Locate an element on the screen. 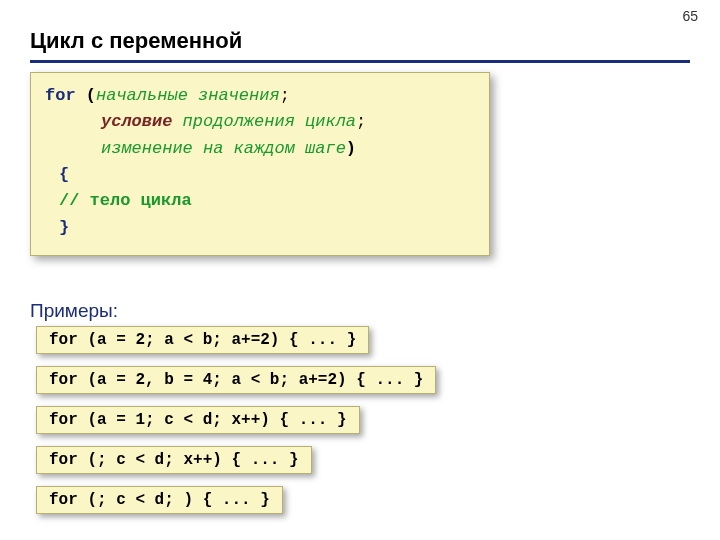 The width and height of the screenshot is (720, 540). open-paren: ( is located at coordinates (91, 96).